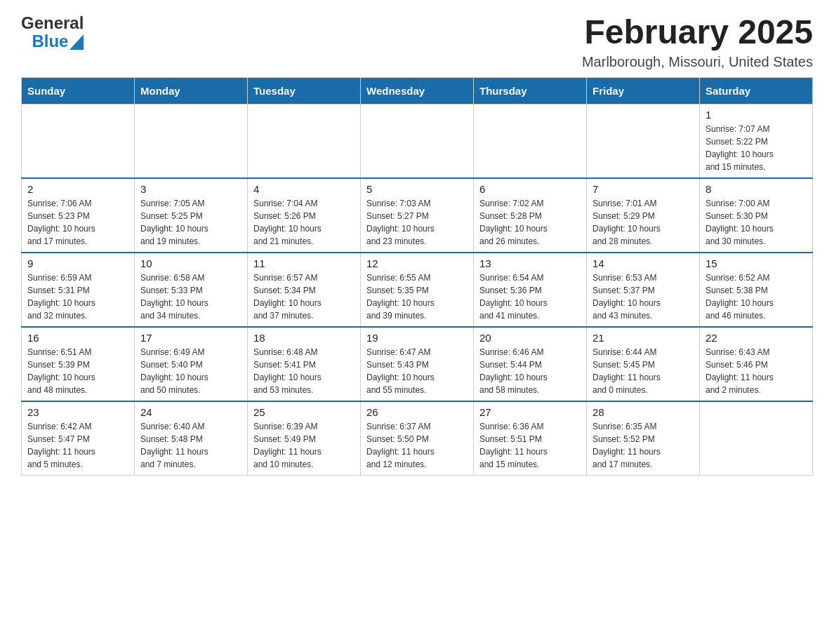 The width and height of the screenshot is (834, 644). What do you see at coordinates (643, 412) in the screenshot?
I see `day-number: 28` at bounding box center [643, 412].